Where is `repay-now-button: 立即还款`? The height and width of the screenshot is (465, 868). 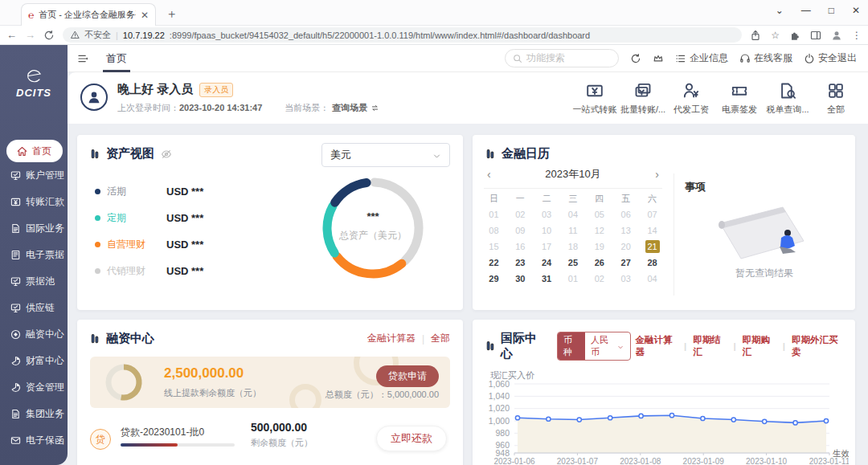 repay-now-button: 立即还款 is located at coordinates (411, 438).